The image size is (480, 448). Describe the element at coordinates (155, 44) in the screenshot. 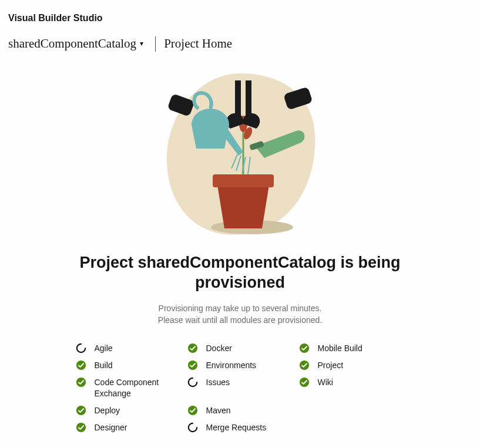

I see `breadcrumb-separator` at that location.